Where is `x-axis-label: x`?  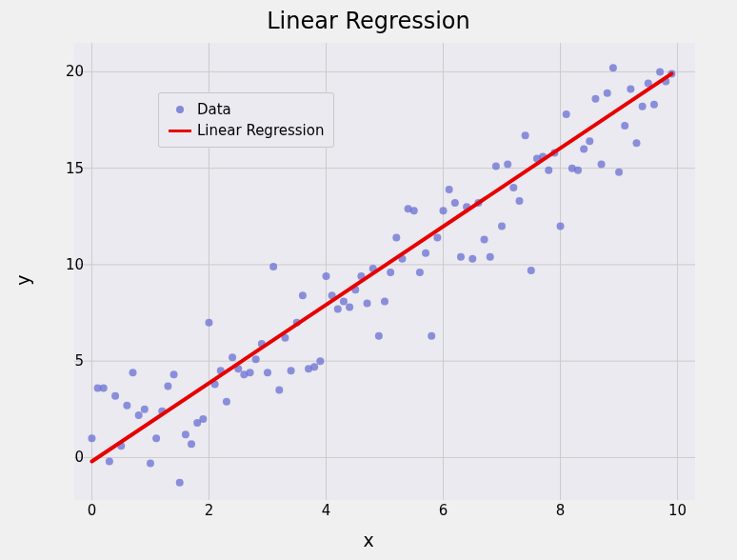
x-axis-label: x is located at coordinates (368, 540).